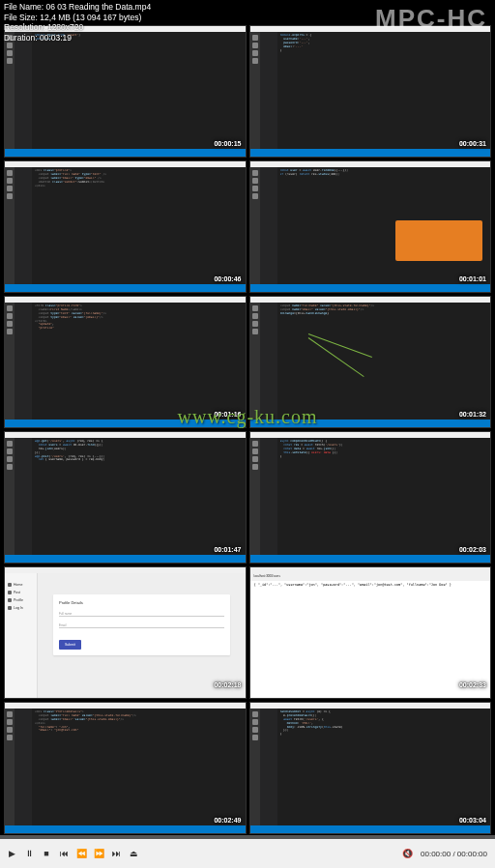 This screenshot has height=868, width=495. What do you see at coordinates (10, 608) in the screenshot?
I see `login-icon` at bounding box center [10, 608].